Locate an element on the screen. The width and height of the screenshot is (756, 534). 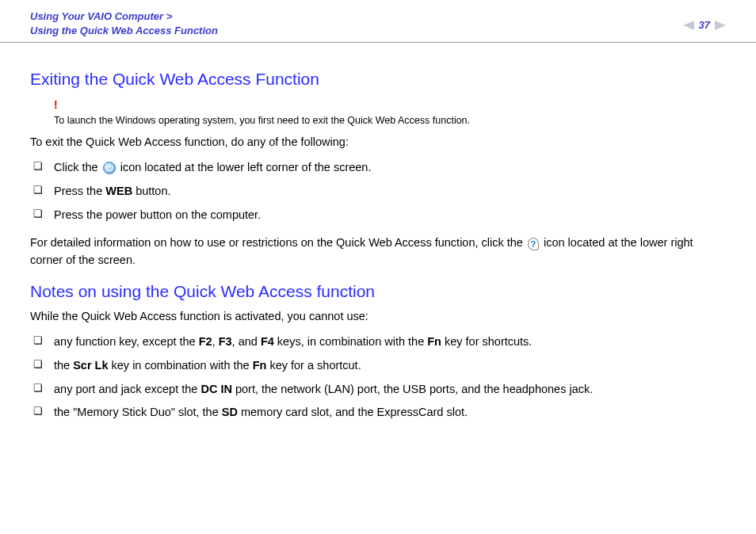
text-fragment: button. is located at coordinates (151, 191).